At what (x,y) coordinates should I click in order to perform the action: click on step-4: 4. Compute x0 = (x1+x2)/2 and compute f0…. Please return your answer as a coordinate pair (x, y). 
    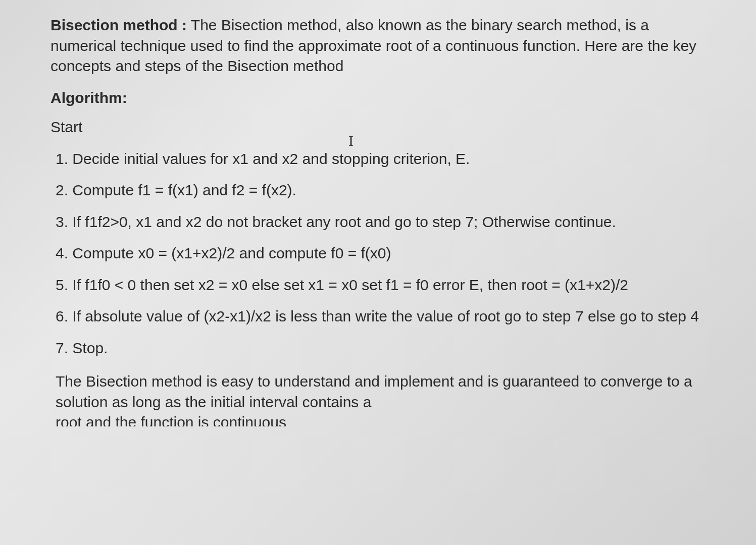
    Looking at the image, I should click on (378, 253).